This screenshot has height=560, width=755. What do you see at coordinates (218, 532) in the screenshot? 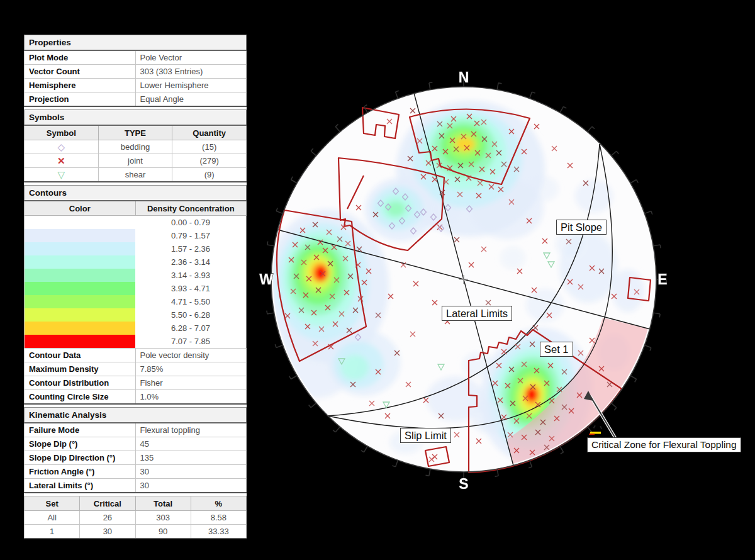
I see `results-cell: 33.33` at bounding box center [218, 532].